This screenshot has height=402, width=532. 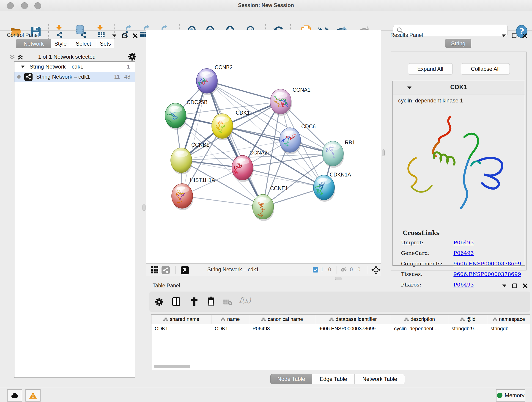 What do you see at coordinates (194, 302) in the screenshot?
I see `create-column-plus-icon` at bounding box center [194, 302].